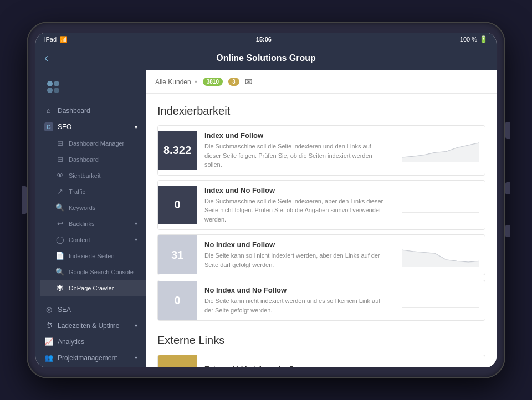 This screenshot has height=400, width=532. What do you see at coordinates (321, 255) in the screenshot?
I see `card-noindex-follow: 31 No Index und Follow Die Seite kann so…` at bounding box center [321, 255].